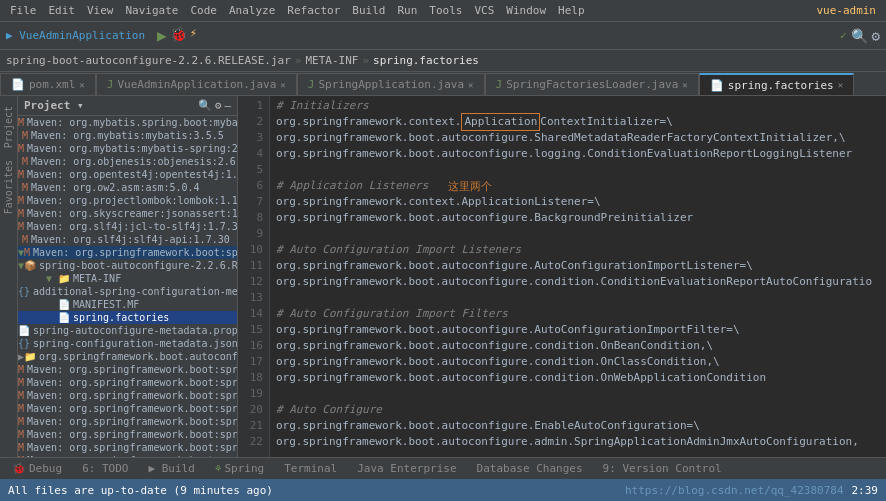 The width and height of the screenshot is (886, 501). What do you see at coordinates (204, 10) in the screenshot?
I see `menu-code: Code` at bounding box center [204, 10].